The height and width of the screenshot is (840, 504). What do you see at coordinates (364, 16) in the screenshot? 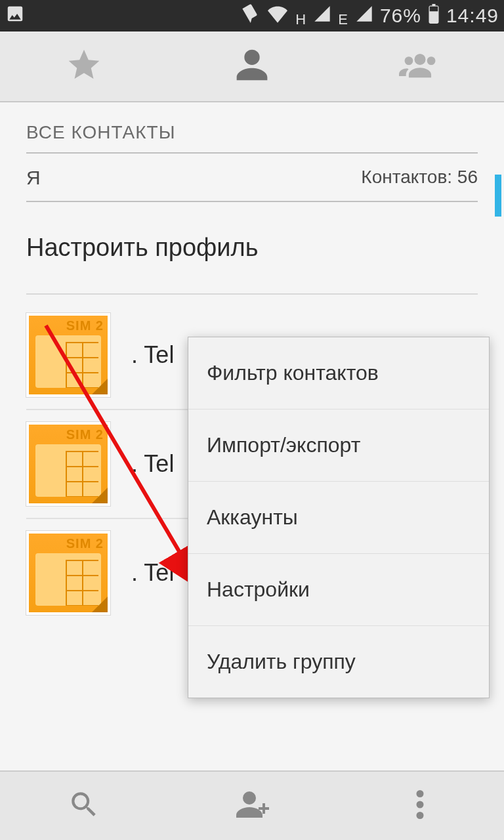
I see `signal-2-icon` at bounding box center [364, 16].